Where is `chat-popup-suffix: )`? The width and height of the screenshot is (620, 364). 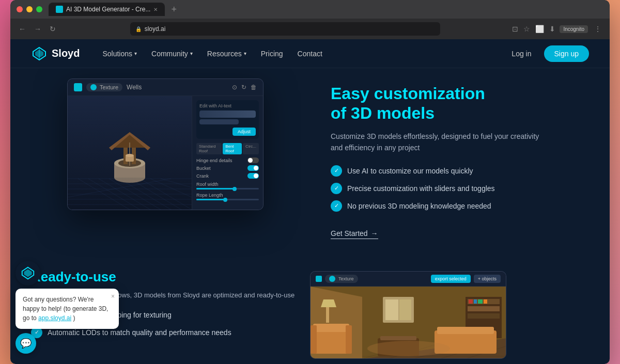
chat-popup-suffix: ) is located at coordinates (74, 318).